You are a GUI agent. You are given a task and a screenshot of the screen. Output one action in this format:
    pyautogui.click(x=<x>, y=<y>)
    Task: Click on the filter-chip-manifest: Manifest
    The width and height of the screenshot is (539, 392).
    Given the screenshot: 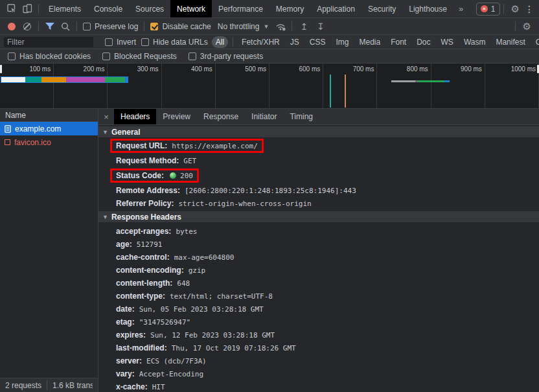 What is the action you would take?
    pyautogui.click(x=510, y=42)
    